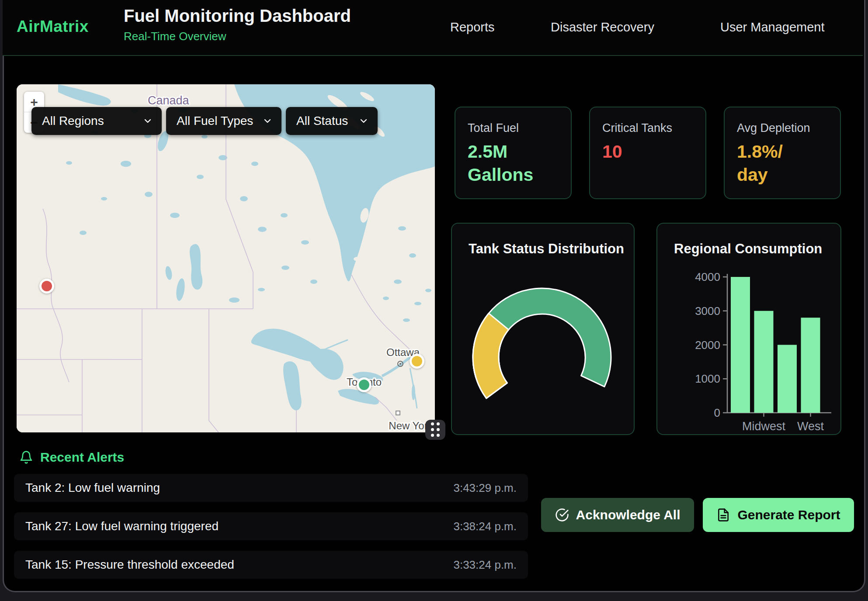 This screenshot has height=601, width=868. Describe the element at coordinates (708, 311) in the screenshot. I see `y-tick-label: 3000` at that location.